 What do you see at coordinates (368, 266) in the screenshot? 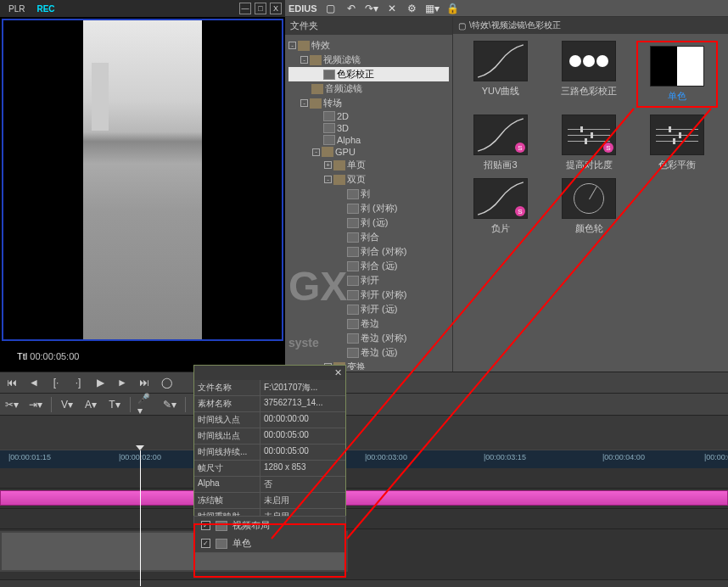
I see `tree-item: 剥合 (远)` at bounding box center [368, 266].